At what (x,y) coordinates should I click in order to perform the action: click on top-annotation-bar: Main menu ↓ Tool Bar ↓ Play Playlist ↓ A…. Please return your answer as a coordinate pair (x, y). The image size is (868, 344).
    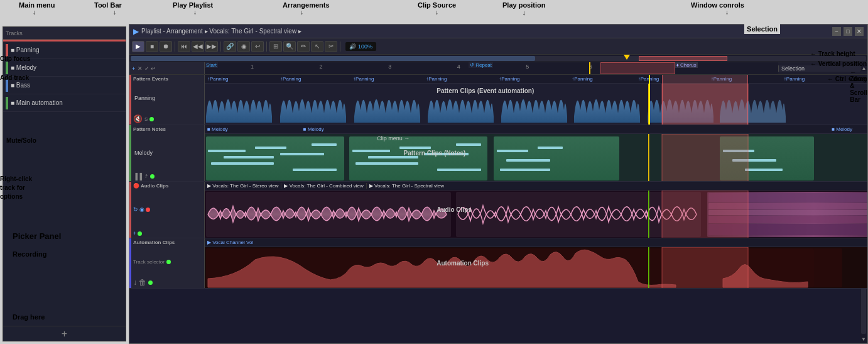
    Looking at the image, I should click on (434, 12).